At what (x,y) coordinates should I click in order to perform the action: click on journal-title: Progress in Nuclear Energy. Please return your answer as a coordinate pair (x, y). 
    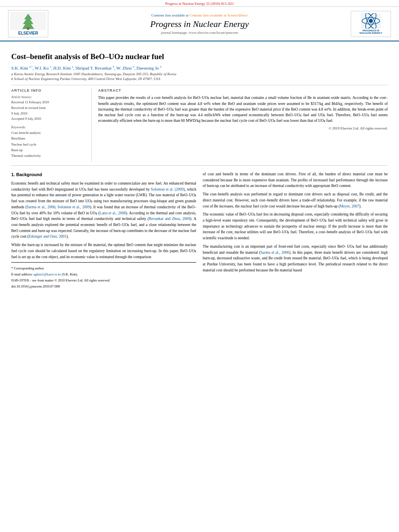
    Looking at the image, I should click on (200, 24).